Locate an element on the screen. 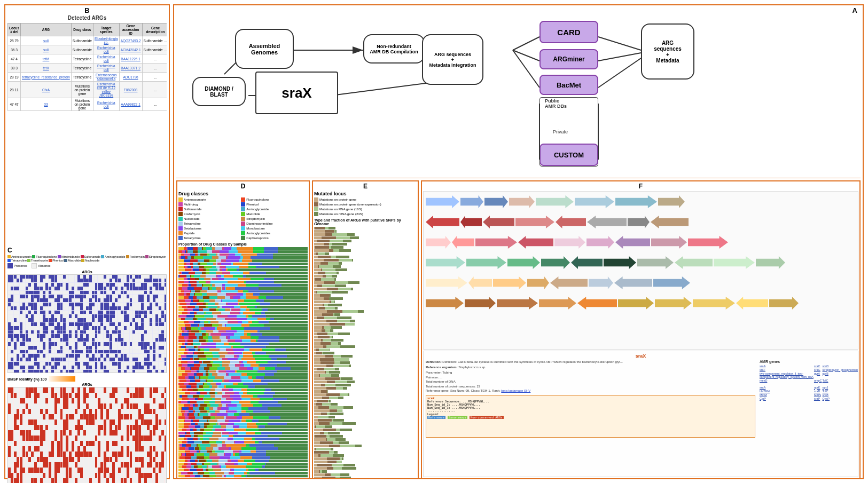 Image resolution: width=868 pixels, height=483 pixels. cell-accession: AQG27493.2 is located at coordinates (130, 41).